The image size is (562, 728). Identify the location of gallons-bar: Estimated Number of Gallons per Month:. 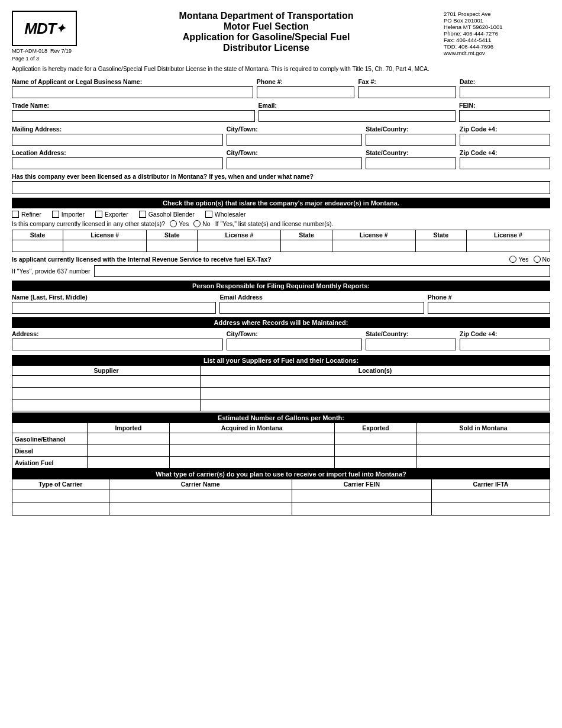
(282, 418).